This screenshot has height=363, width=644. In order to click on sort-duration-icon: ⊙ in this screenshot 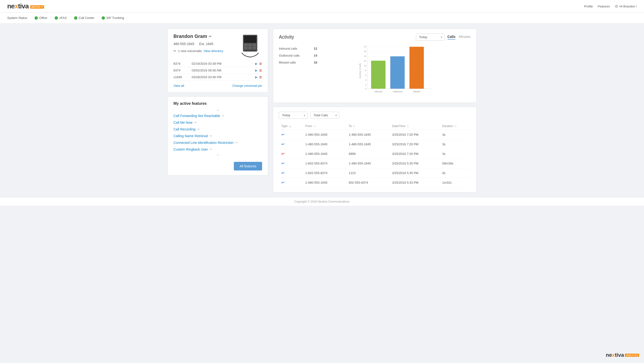, I will do `click(456, 126)`.